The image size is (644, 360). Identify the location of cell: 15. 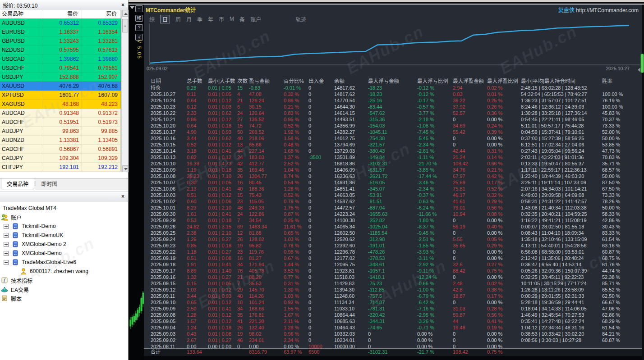
(243, 126).